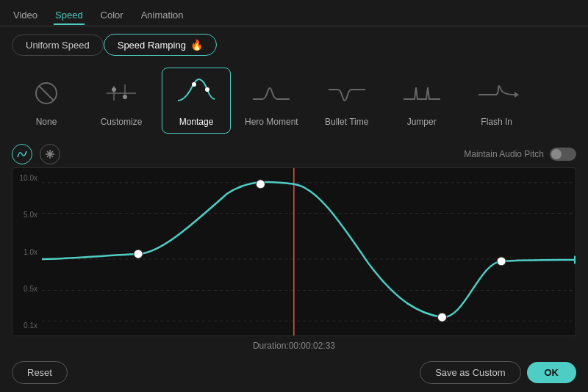 Image resolution: width=588 pixels, height=392 pixels. Describe the element at coordinates (470, 373) in the screenshot. I see `save-custom-button: Save as Custom` at that location.